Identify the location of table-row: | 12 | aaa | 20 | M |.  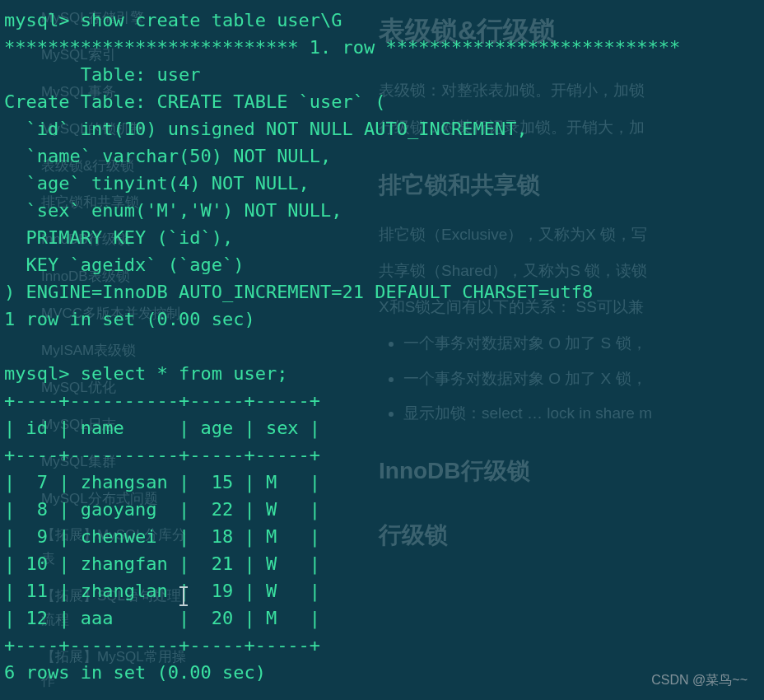
(162, 618).